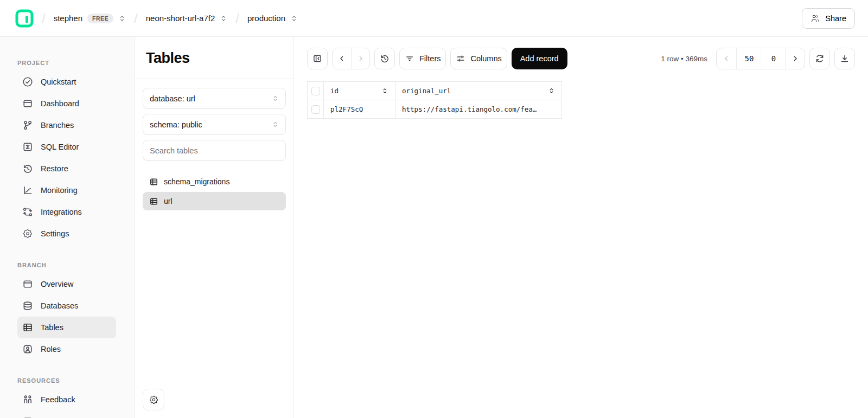 The image size is (868, 418). Describe the element at coordinates (469, 110) in the screenshot. I see `cell-value: https://fastapi.tiangolo.com/fea…` at that location.